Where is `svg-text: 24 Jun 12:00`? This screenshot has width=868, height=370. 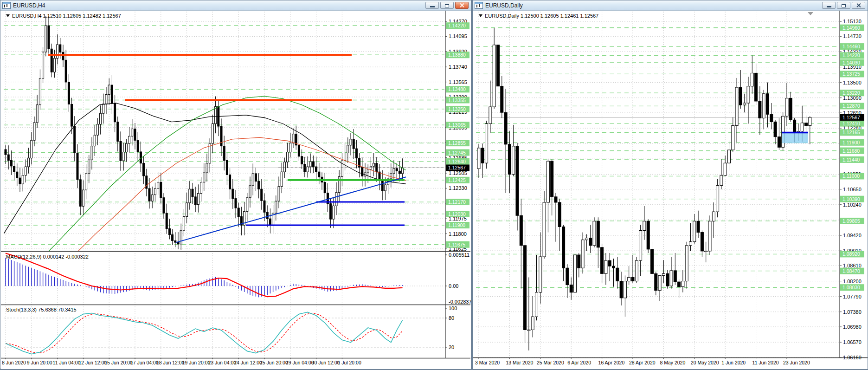
svg-text: 24 Jun 12:00 is located at coordinates (248, 363).